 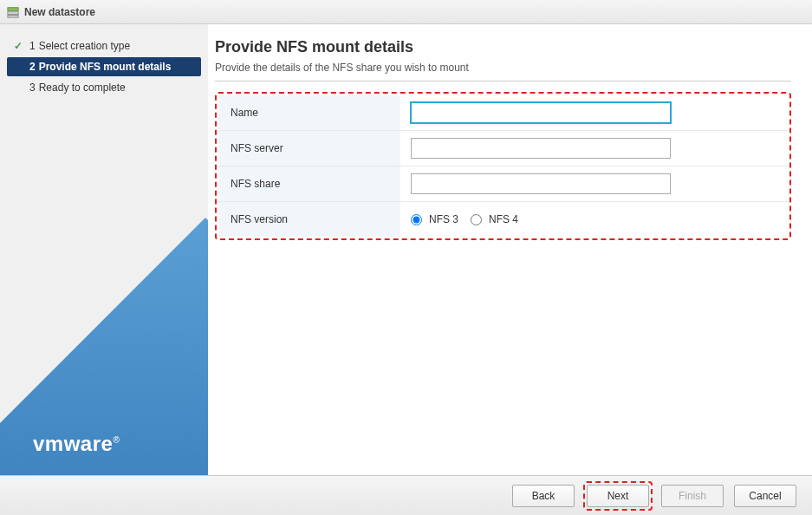 What do you see at coordinates (85, 46) in the screenshot?
I see `step-label: Select creation type` at bounding box center [85, 46].